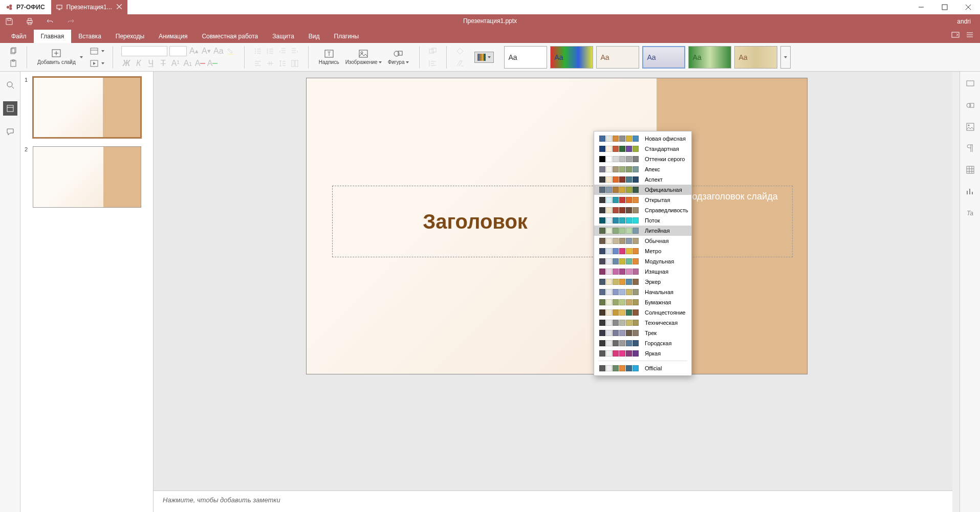 This screenshot has height=512, width=980. Describe the element at coordinates (295, 63) in the screenshot. I see `columns-button` at that location.